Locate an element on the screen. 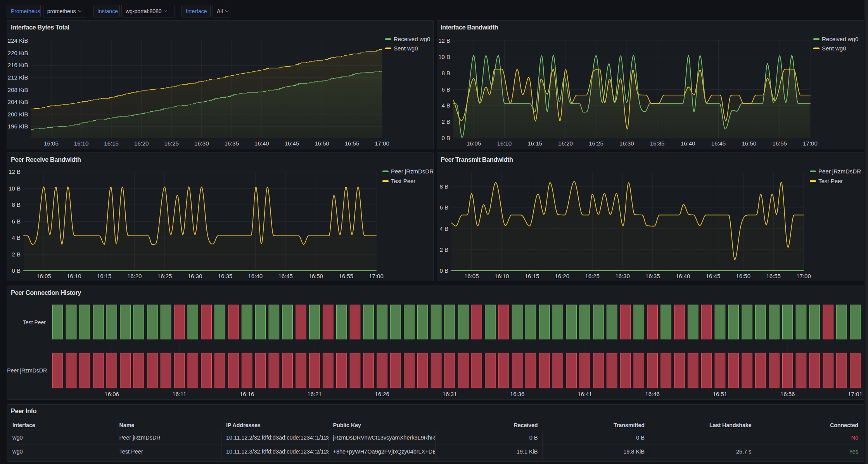 The width and height of the screenshot is (868, 464). svg-text: 16:26 is located at coordinates (382, 394).